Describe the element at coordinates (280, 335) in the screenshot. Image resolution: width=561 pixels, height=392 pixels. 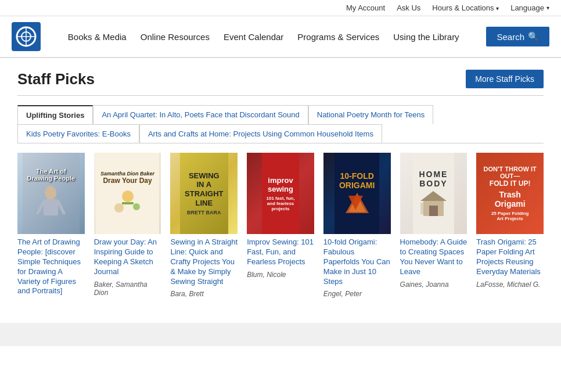
I see `footer-bar` at that location.